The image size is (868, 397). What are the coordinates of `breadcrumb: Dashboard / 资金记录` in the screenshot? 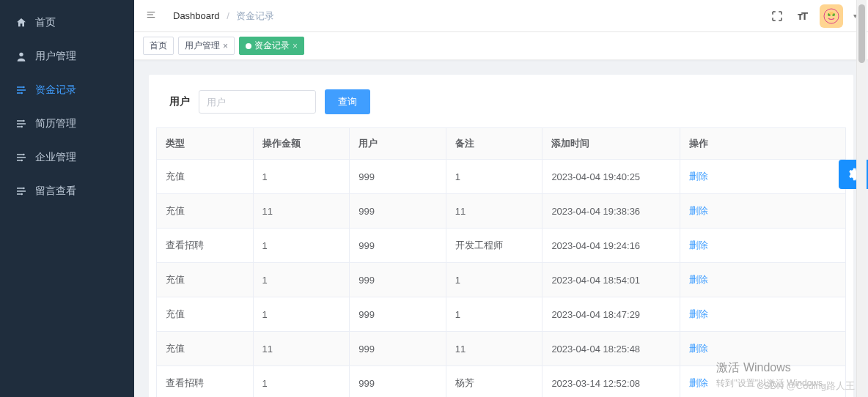 It's located at (224, 16).